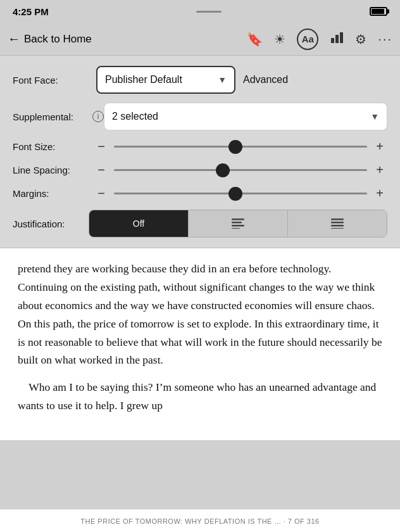 This screenshot has height=532, width=400. I want to click on margins-increase-button: +, so click(380, 194).